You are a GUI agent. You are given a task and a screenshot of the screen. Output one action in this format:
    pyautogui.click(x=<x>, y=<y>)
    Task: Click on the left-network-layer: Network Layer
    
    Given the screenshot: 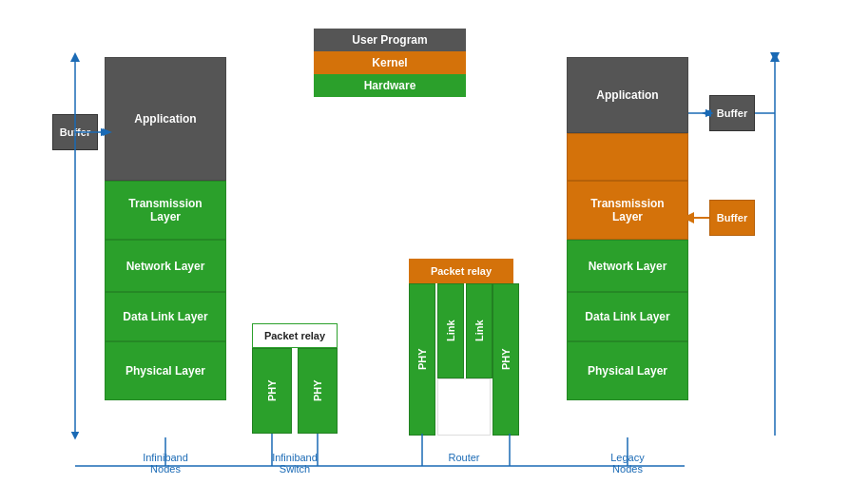 What is the action you would take?
    pyautogui.click(x=165, y=266)
    